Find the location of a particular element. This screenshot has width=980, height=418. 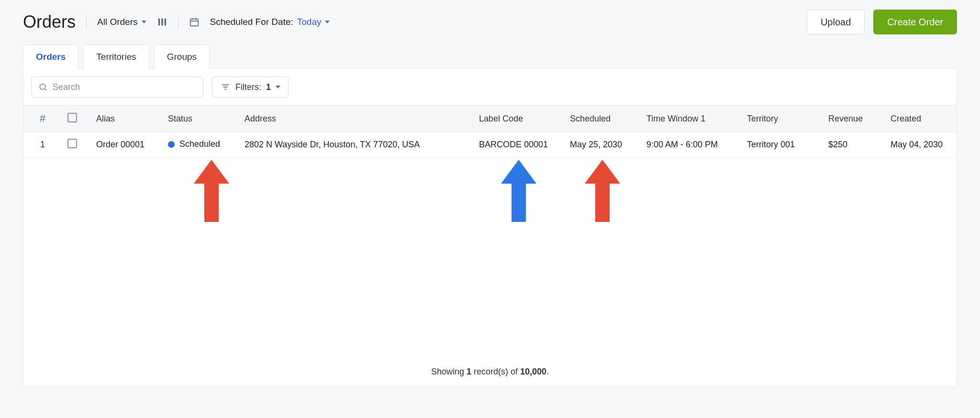

cell-num: 1 is located at coordinates (43, 144).